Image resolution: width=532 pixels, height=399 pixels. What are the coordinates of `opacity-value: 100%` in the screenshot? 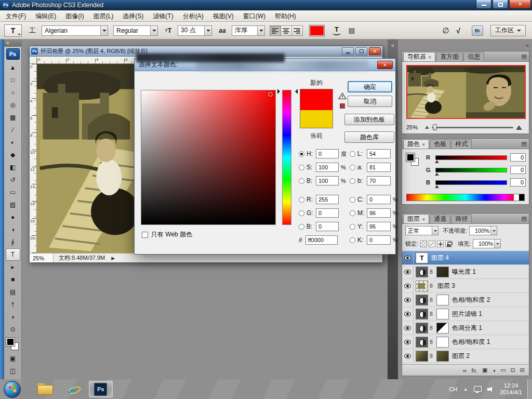 It's located at (483, 231).